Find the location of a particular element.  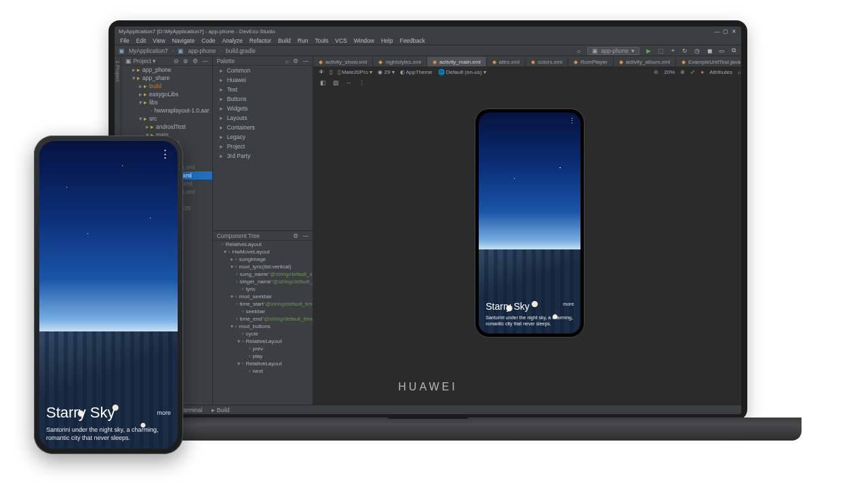

close-icon: ✕ is located at coordinates (734, 31).